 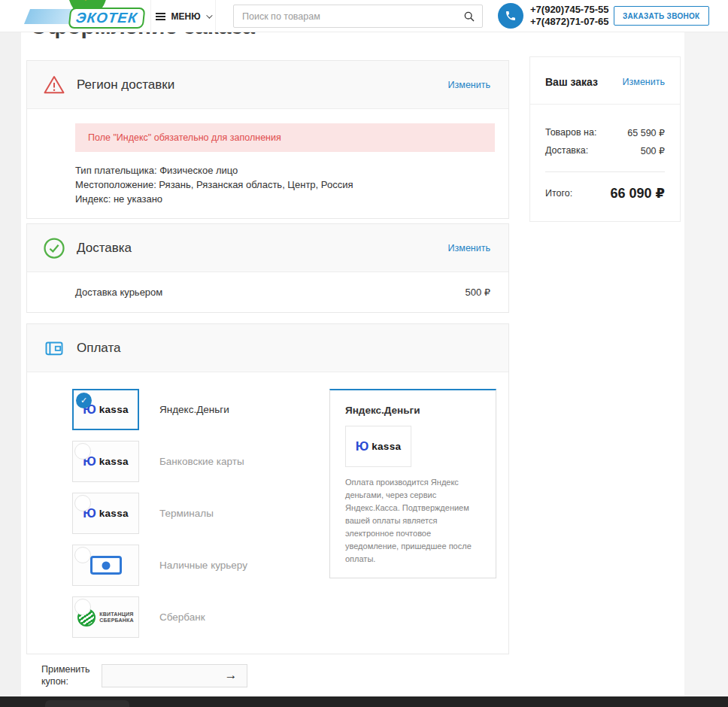 What do you see at coordinates (203, 566) in the screenshot?
I see `payment-option-label: Наличные курьеру` at bounding box center [203, 566].